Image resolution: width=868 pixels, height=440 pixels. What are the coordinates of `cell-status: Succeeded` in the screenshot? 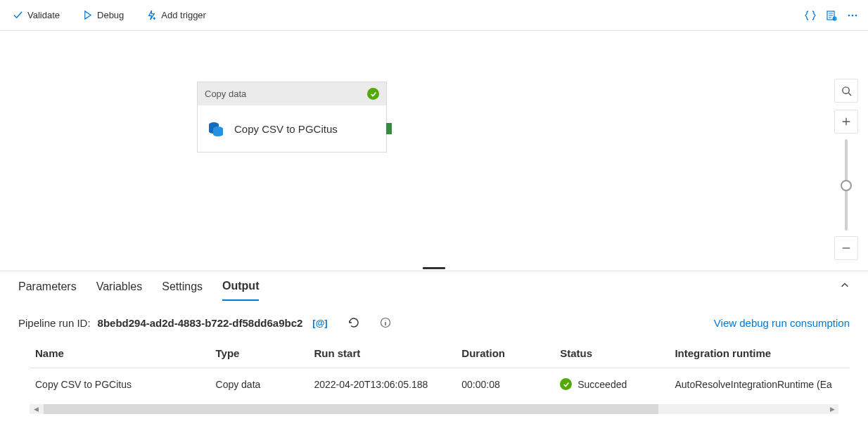 It's located at (612, 384).